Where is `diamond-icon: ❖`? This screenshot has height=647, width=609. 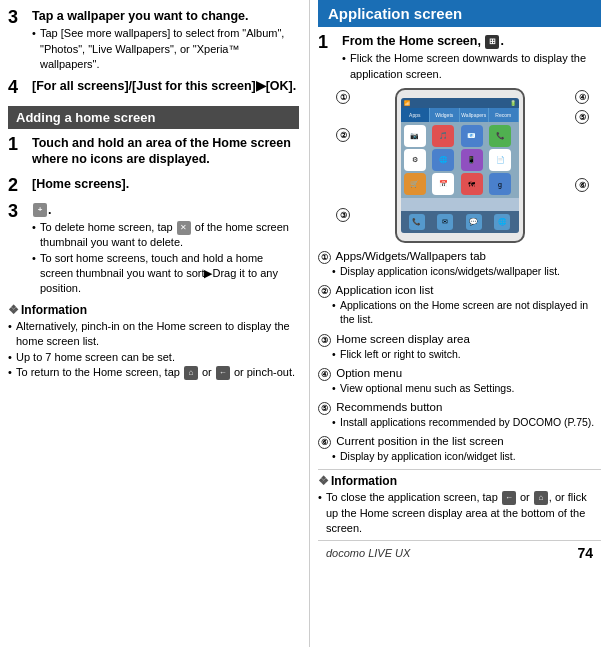 diamond-icon: ❖ is located at coordinates (14, 310).